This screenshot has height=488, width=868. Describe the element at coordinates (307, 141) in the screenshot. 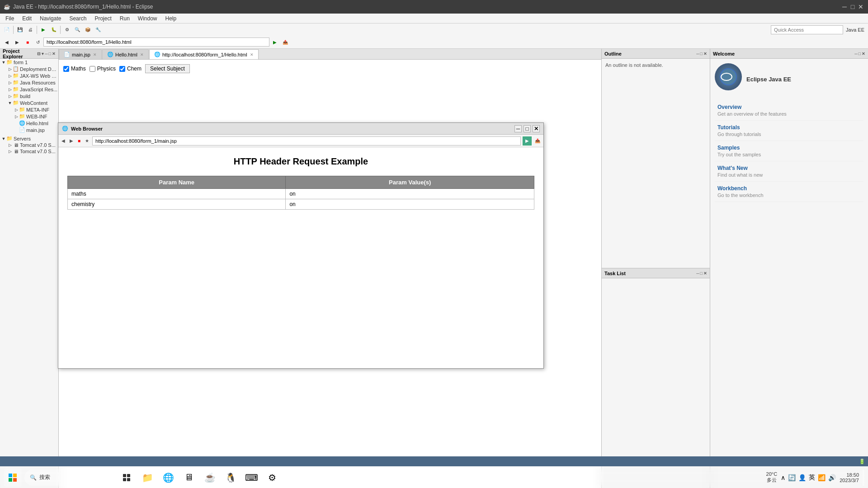

I see `wb-url-input` at that location.